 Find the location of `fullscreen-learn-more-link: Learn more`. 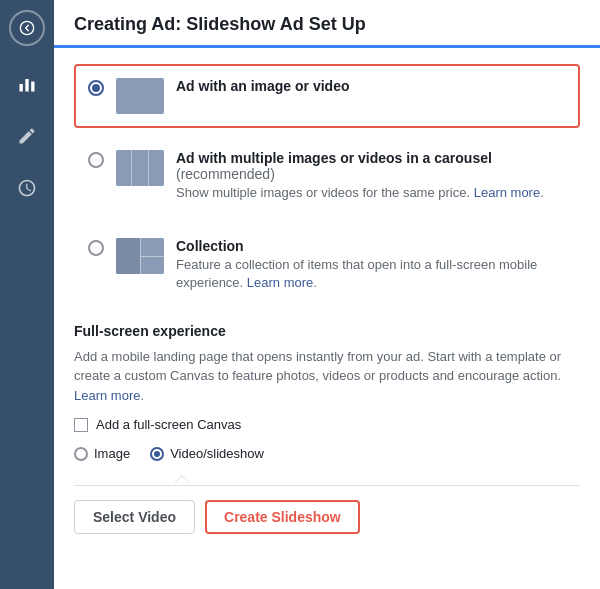

fullscreen-learn-more-link: Learn more is located at coordinates (107, 396).